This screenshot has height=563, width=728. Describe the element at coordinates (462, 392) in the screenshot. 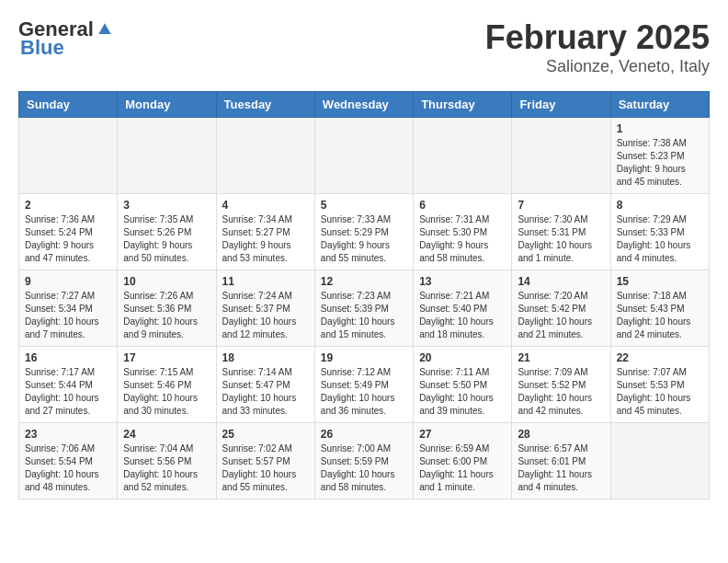

I see `day-info: Sunrise: 7:11 AM Sunset: 5:50 PM Dayligh…` at that location.